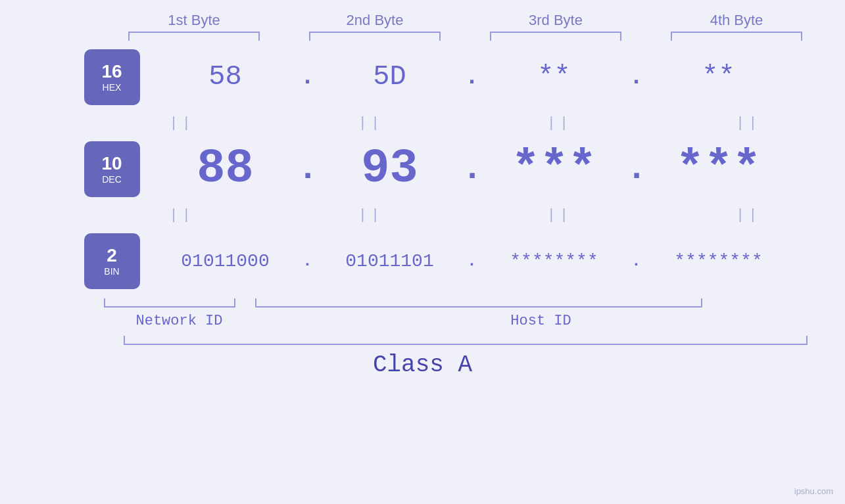 The height and width of the screenshot is (504, 845). I want to click on bin-b2: 01011101, so click(390, 262).